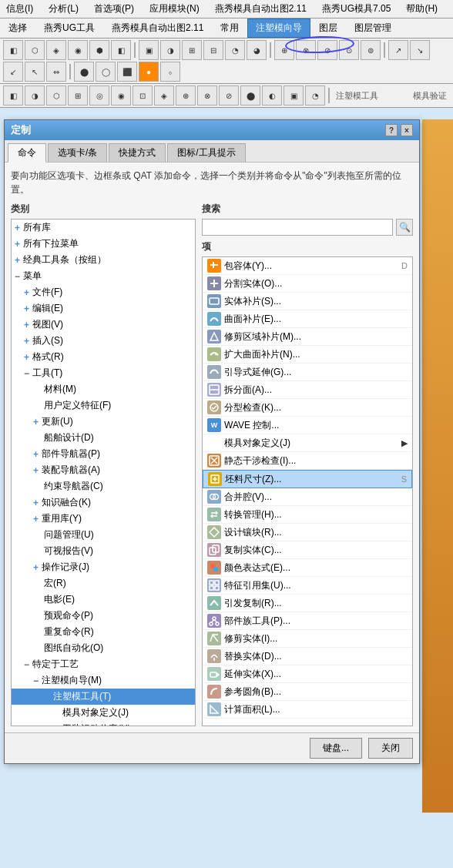 The image size is (453, 868). Describe the element at coordinates (103, 487) in the screenshot. I see `tree-item-constraint-nav: 约束导航器(C)` at that location.